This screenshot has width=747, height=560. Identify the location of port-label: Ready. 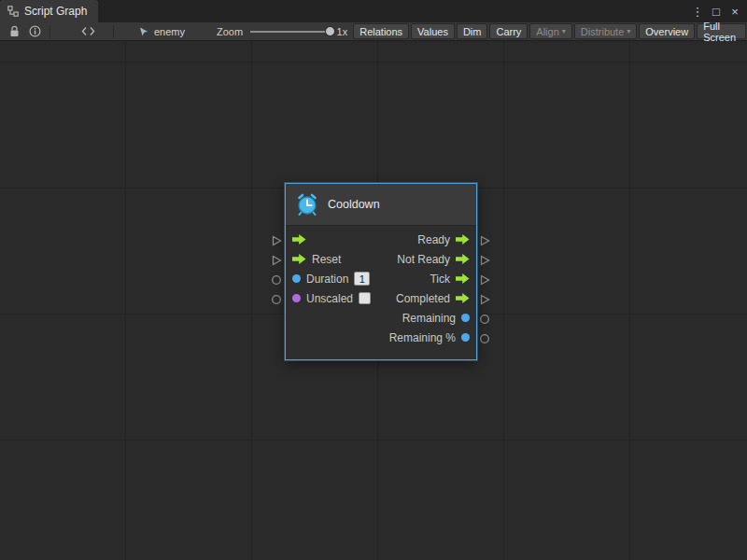
(433, 240).